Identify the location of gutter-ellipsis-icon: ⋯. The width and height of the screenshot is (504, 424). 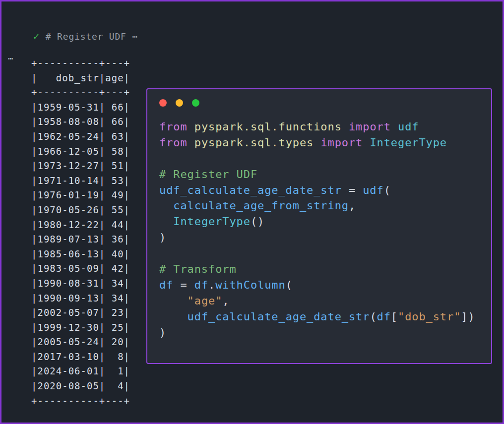
(11, 59).